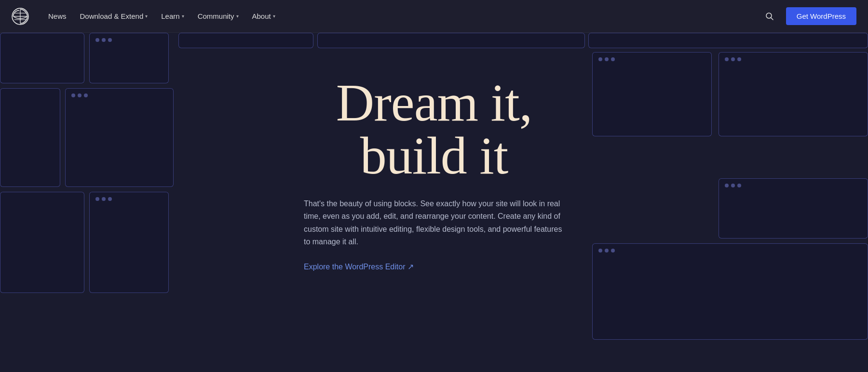 Image resolution: width=868 pixels, height=372 pixels. Describe the element at coordinates (20, 16) in the screenshot. I see `wordpress-logo` at that location.